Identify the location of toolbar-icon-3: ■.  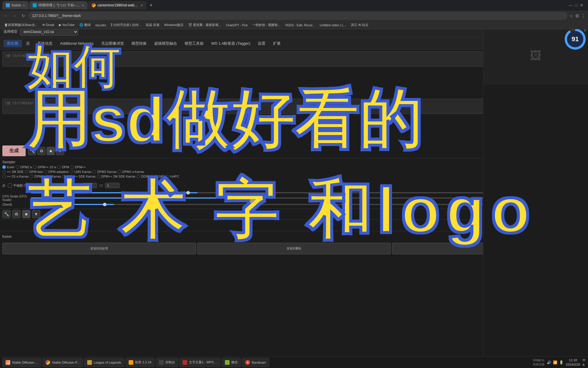
(51, 151).